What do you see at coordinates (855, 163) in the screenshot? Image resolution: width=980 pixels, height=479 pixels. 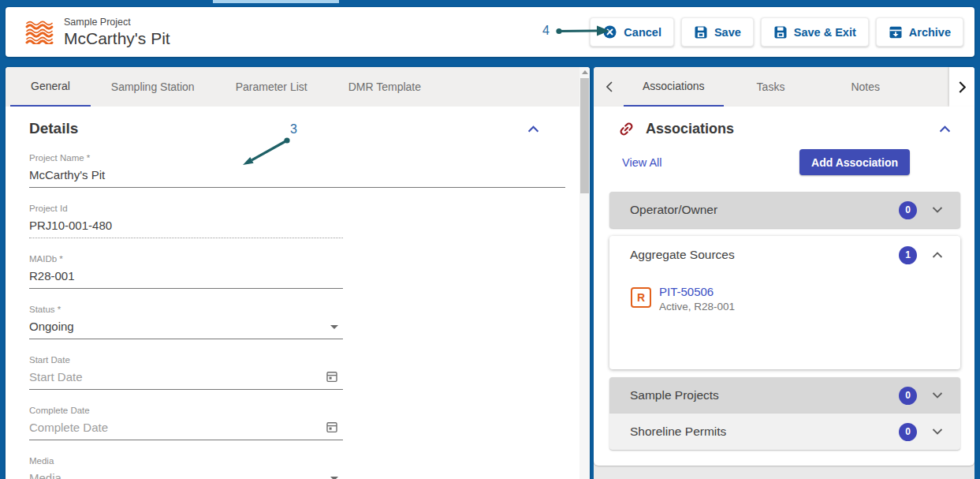 I see `add-association-button: Add Association` at bounding box center [855, 163].